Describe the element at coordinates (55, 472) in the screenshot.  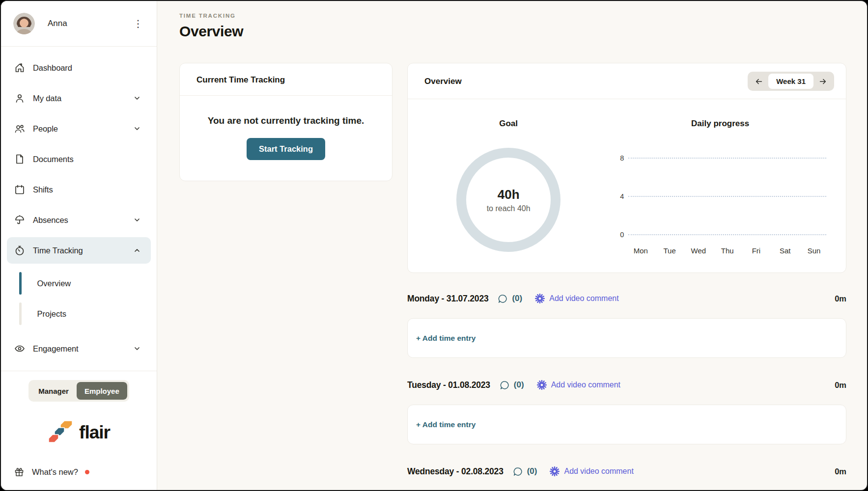
I see `whats-new-label: What's new?` at that location.